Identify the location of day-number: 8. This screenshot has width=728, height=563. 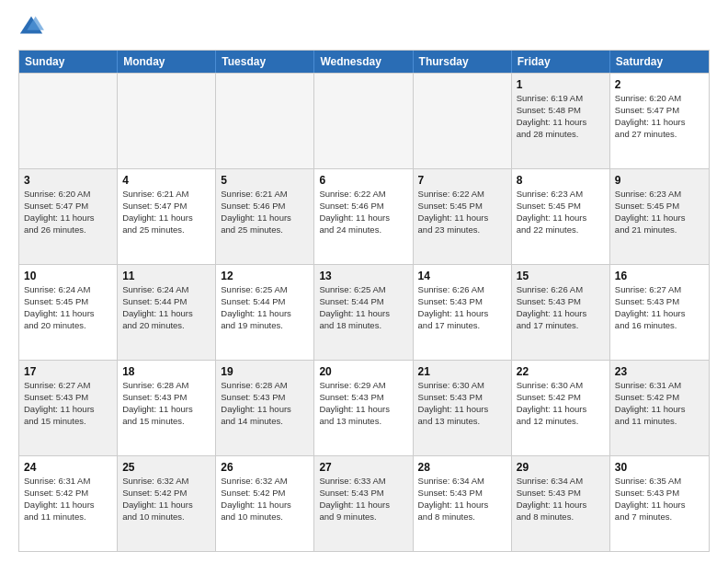
(561, 180).